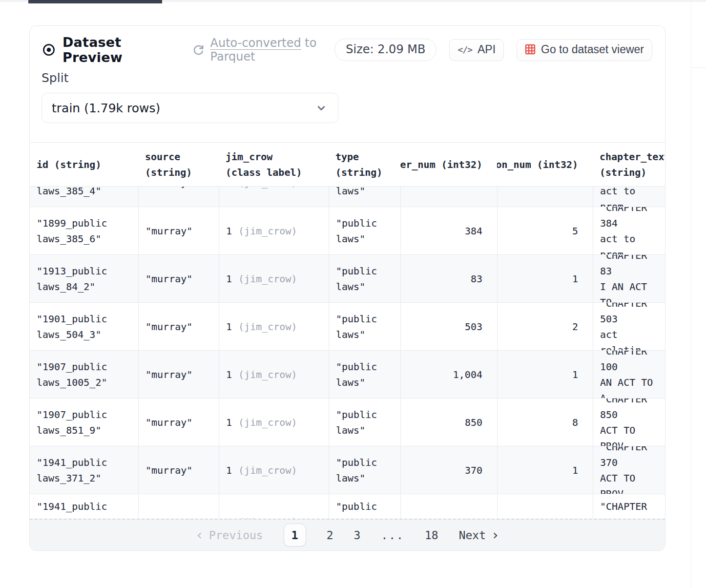 Image resolution: width=706 pixels, height=588 pixels. What do you see at coordinates (84, 278) in the screenshot?
I see `cell-id: "1913_public laws_84_2"` at bounding box center [84, 278].